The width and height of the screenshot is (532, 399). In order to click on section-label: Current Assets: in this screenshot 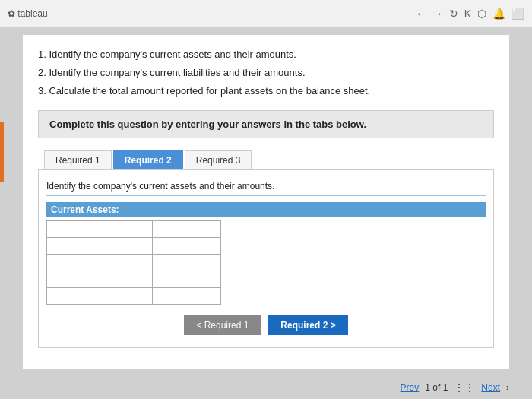, I will do `click(266, 210)`.